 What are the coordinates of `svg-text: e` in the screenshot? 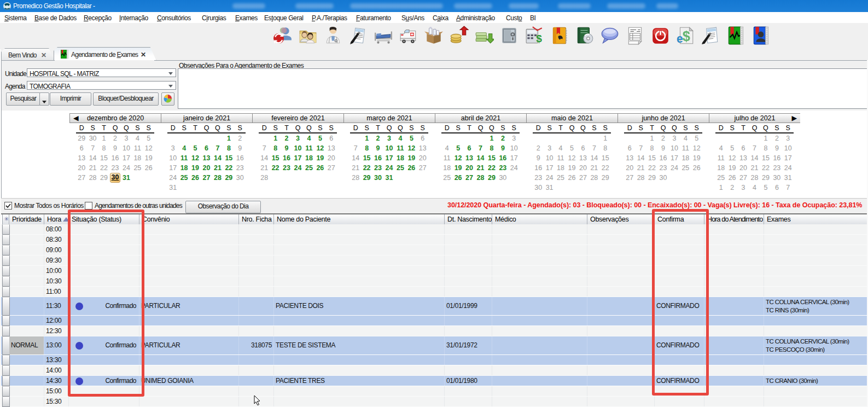 It's located at (680, 38).